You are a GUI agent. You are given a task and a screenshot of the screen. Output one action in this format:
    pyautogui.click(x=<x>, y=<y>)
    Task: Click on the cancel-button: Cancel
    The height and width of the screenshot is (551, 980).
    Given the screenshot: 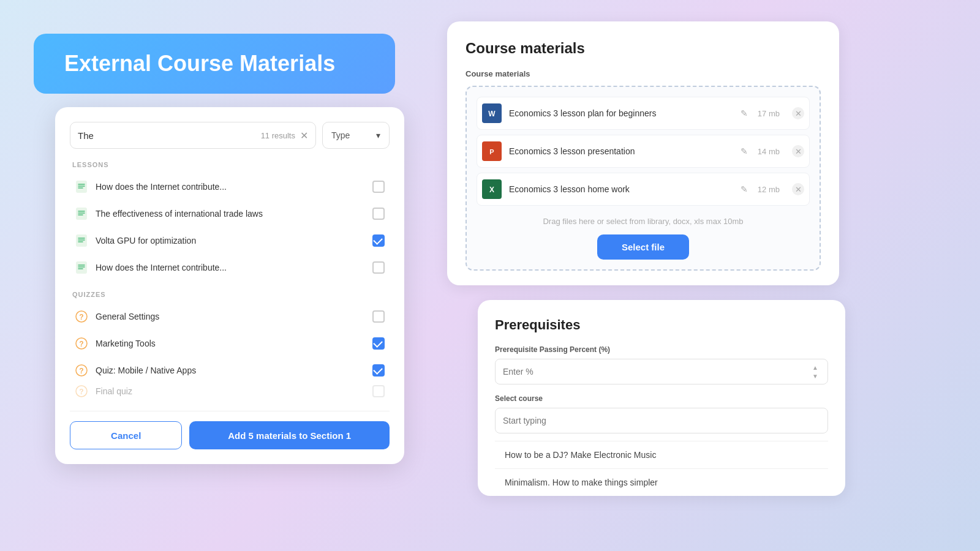 What is the action you would take?
    pyautogui.click(x=126, y=435)
    